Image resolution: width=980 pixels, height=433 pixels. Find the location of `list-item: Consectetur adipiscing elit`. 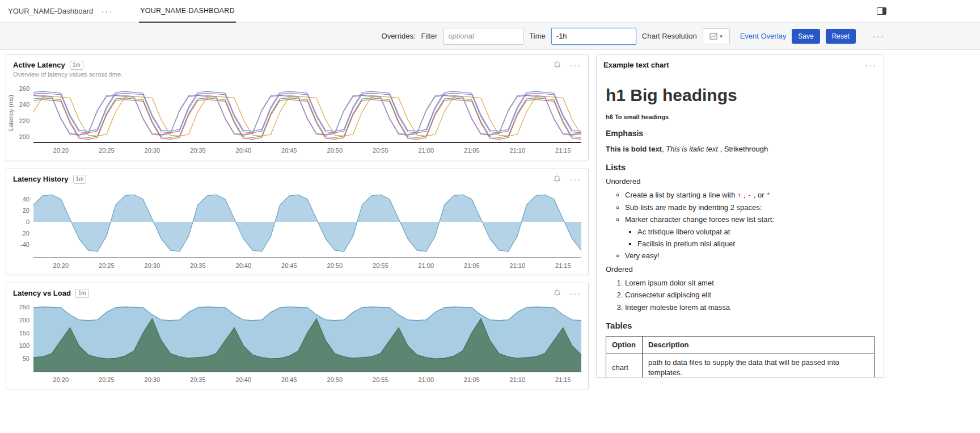

list-item: Consectetur adipiscing elit is located at coordinates (750, 295).